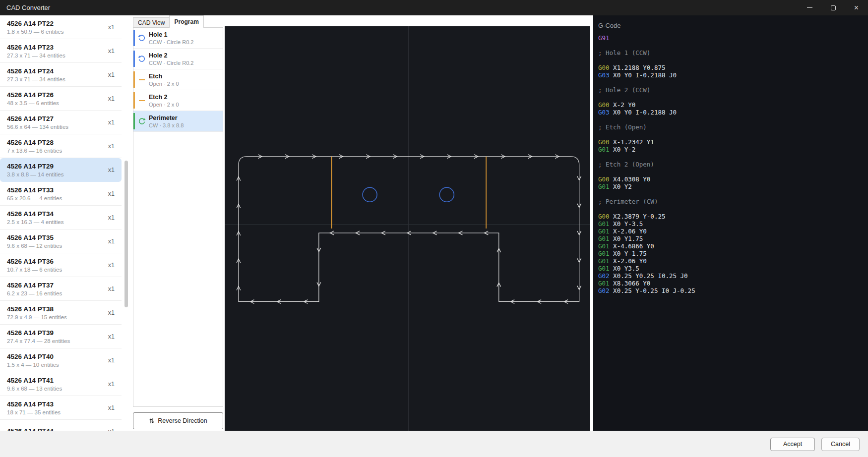  What do you see at coordinates (36, 56) in the screenshot?
I see `part-details: 27.3 x 71 — 34 entities` at bounding box center [36, 56].